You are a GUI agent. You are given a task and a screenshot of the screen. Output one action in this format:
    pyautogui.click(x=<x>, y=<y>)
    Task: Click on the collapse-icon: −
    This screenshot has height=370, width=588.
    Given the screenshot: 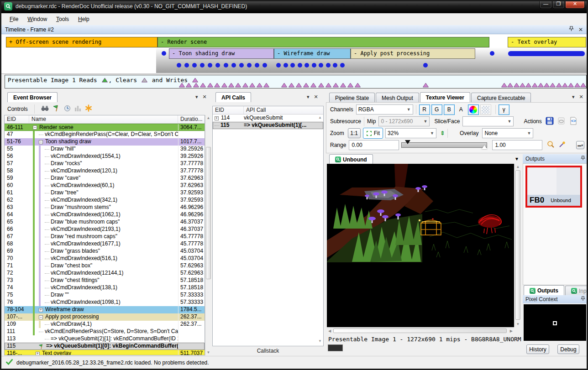 What is the action you would take?
    pyautogui.click(x=41, y=318)
    